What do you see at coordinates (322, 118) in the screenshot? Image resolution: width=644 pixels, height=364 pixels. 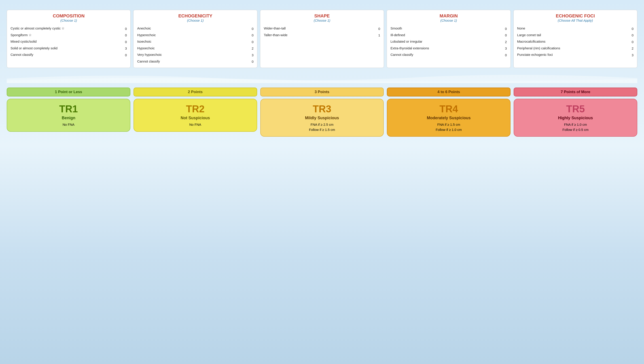 I see `tirads-card-tr3: TR3Mildly SuspiciousFNA if ≥ 2.5 cmFollo…` at bounding box center [322, 118].